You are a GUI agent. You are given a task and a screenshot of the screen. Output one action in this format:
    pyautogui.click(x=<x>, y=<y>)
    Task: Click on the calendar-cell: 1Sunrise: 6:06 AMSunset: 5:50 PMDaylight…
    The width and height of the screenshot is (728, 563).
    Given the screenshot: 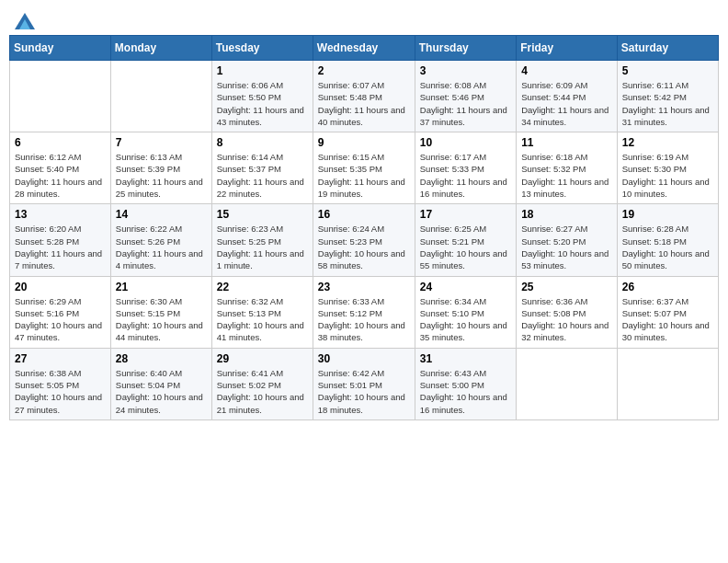 What is the action you would take?
    pyautogui.click(x=262, y=97)
    